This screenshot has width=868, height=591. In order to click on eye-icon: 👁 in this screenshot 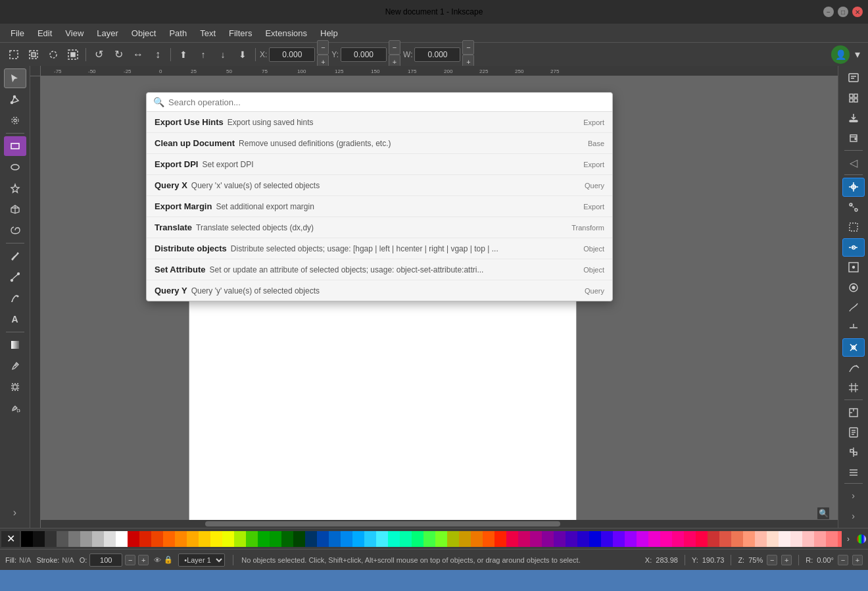, I will do `click(158, 560)`.